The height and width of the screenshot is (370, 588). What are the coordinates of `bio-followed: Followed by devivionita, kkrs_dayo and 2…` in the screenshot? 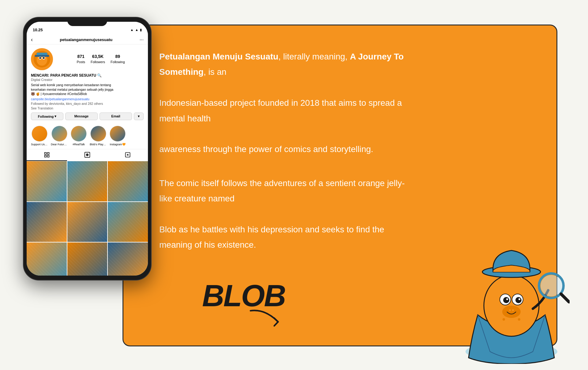 It's located at (87, 104).